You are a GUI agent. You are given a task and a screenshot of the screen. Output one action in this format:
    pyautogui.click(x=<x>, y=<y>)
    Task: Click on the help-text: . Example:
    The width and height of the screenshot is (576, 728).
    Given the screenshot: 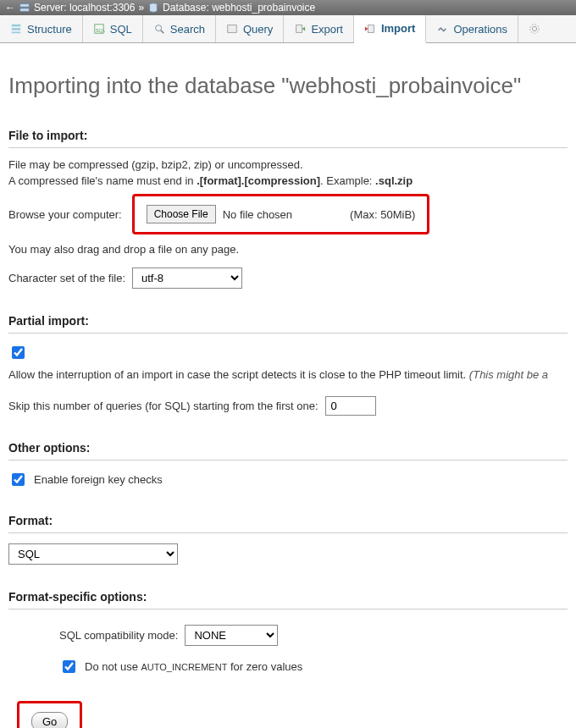 What is the action you would take?
    pyautogui.click(x=347, y=181)
    